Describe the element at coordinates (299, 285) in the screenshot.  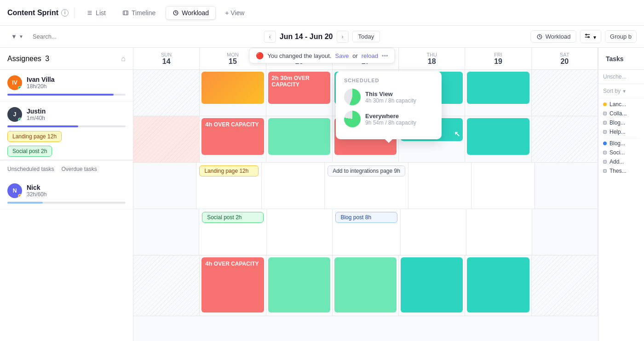
I see `task-nick-tue` at that location.